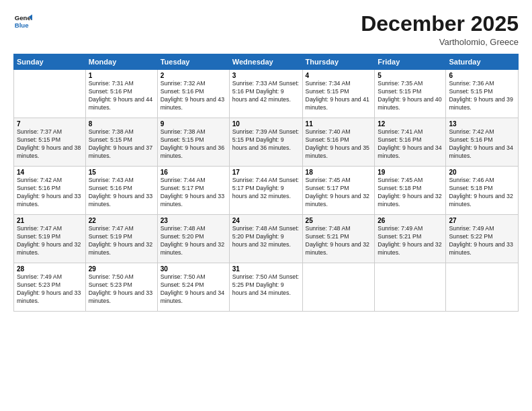 This screenshot has height=411, width=532. What do you see at coordinates (50, 144) in the screenshot?
I see `day-info: Sunrise: 7:37 AM Sunset: 5:15 PM Dayligh…` at bounding box center [50, 144].